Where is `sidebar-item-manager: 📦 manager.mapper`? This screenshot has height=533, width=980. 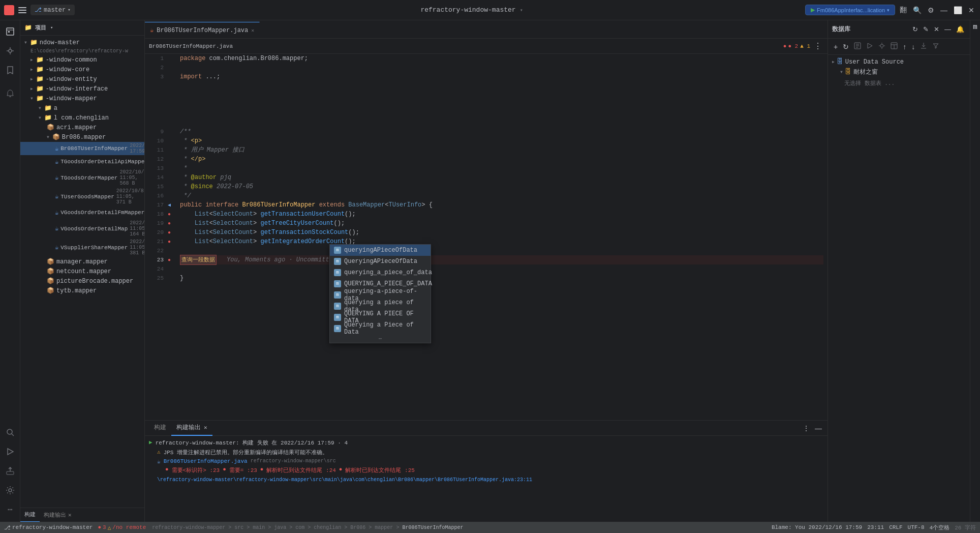
sidebar-item-manager: 📦 manager.mapper is located at coordinates (82, 261).